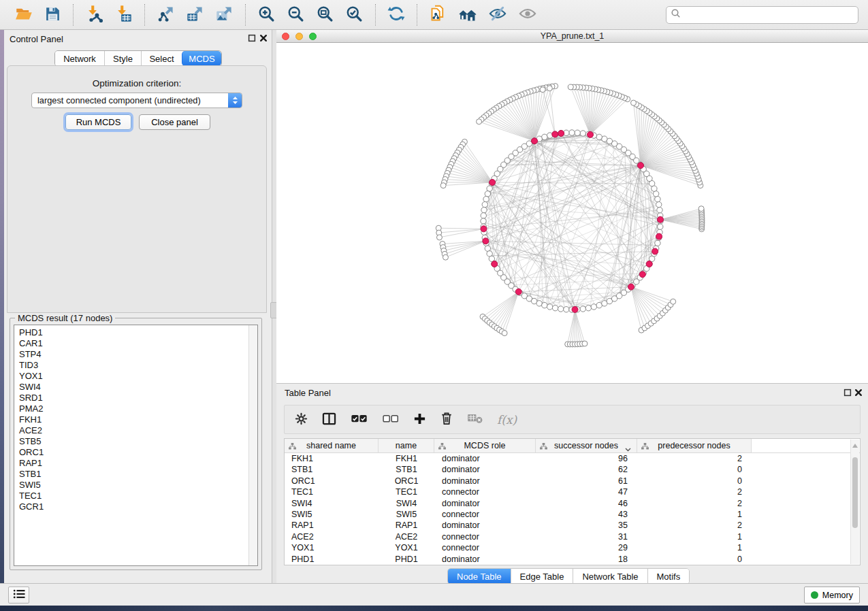 This screenshot has height=611, width=868. What do you see at coordinates (485, 514) in the screenshot?
I see `table-cell: connector` at bounding box center [485, 514].